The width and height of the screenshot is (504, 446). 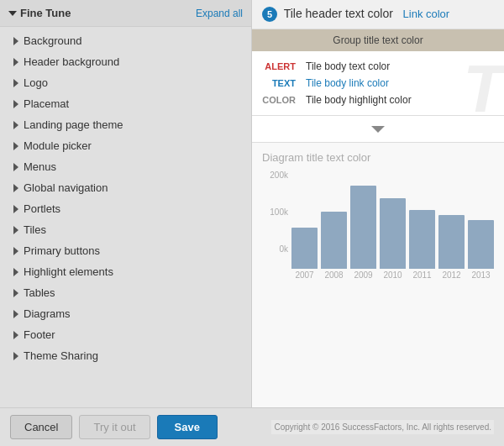 What do you see at coordinates (46, 104) in the screenshot?
I see `sidebar-label-placemat: Placemat` at bounding box center [46, 104].